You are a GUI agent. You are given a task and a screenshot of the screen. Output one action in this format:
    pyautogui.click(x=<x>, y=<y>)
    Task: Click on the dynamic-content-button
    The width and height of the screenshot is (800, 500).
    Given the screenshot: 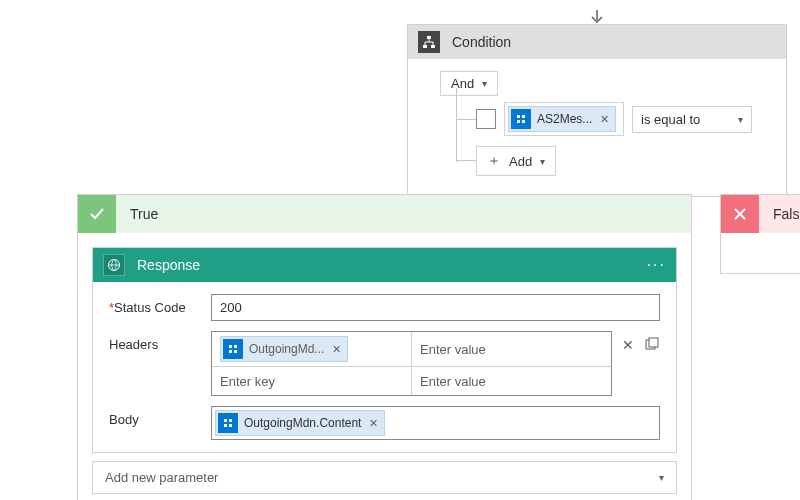 What is the action you would take?
    pyautogui.click(x=652, y=341)
    